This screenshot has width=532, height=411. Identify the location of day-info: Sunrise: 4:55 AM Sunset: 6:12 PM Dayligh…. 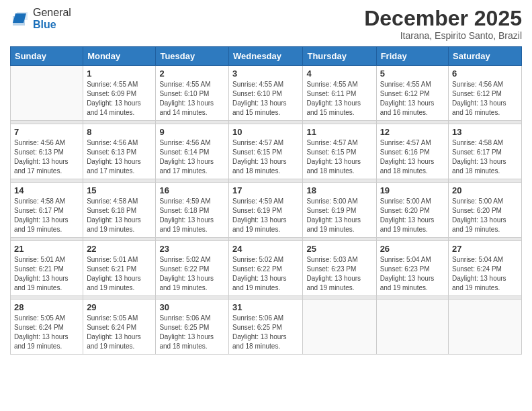
(412, 99).